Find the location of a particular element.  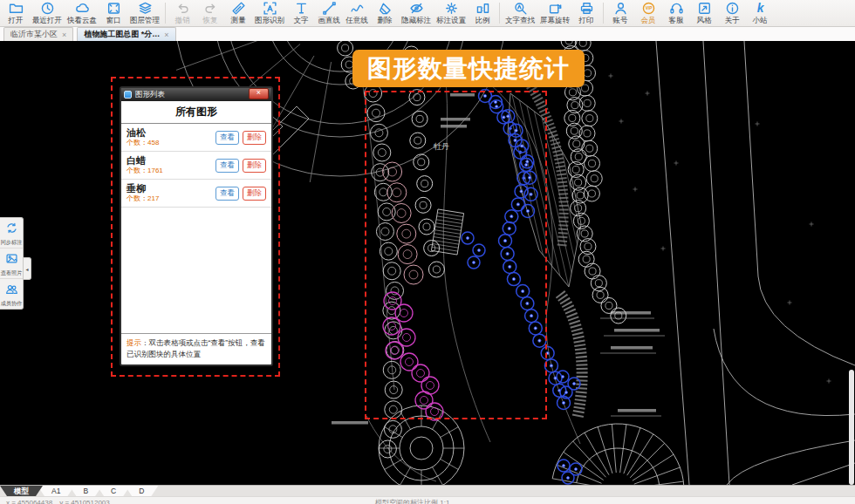

rotate-icon is located at coordinates (555, 9).